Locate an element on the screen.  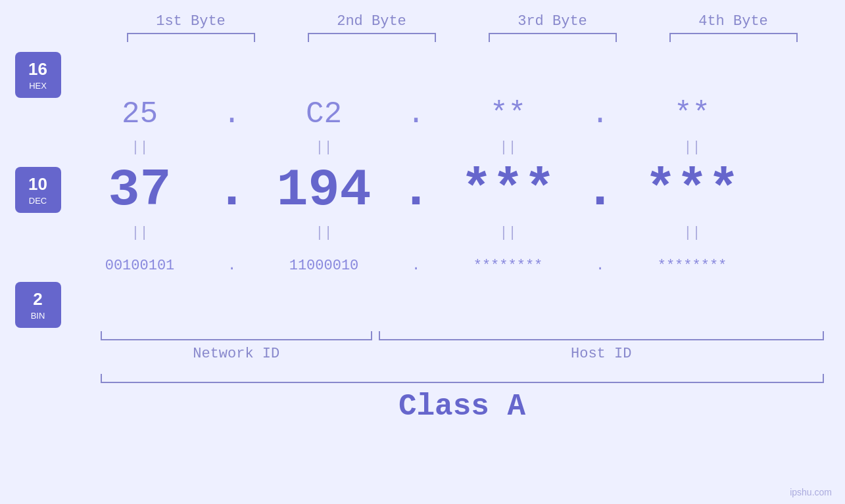
byte1-header: 1st Byte is located at coordinates (191, 21).